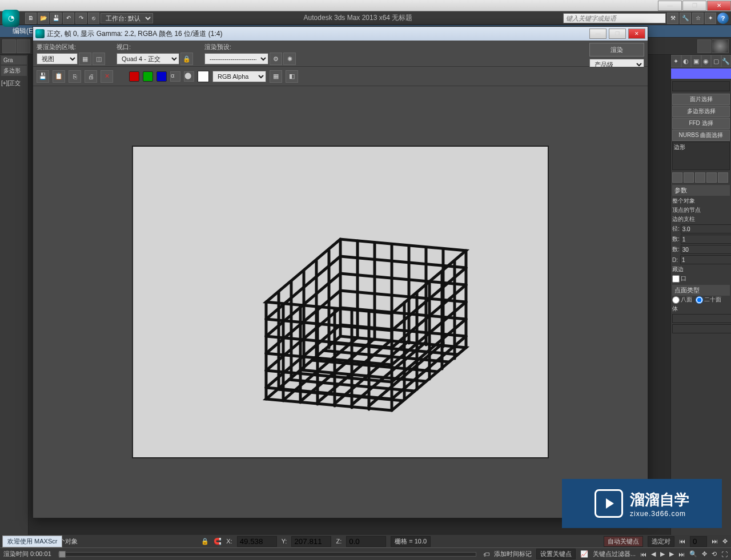 Image resolution: width=731 pixels, height=560 pixels. Describe the element at coordinates (705, 554) in the screenshot. I see `nav-pan-icon: ✥` at that location.